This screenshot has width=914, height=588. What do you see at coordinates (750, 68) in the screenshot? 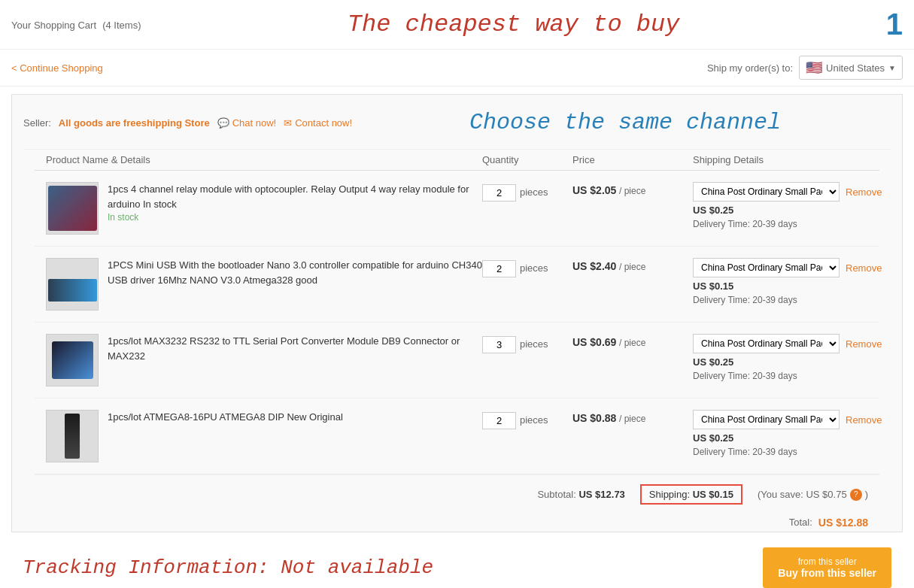
I see `ship-to-label: Ship my order(s) to:` at bounding box center [750, 68].